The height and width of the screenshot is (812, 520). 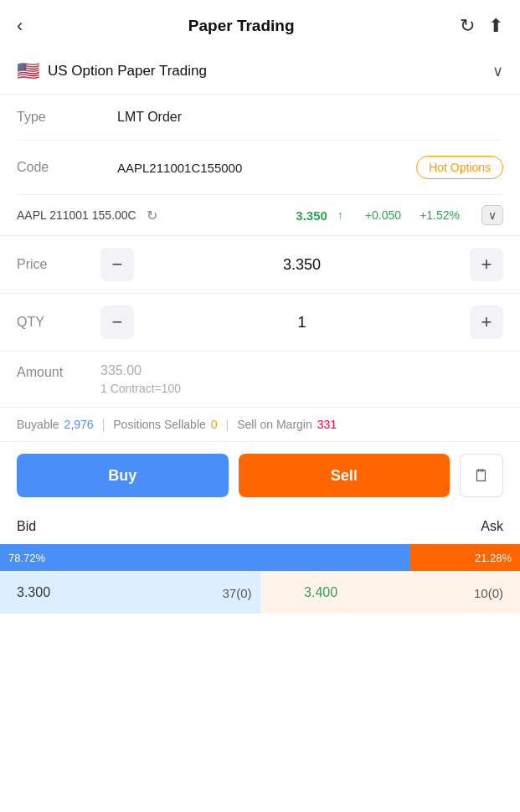 I want to click on action-row: Buy Sell 🗒, so click(x=260, y=475).